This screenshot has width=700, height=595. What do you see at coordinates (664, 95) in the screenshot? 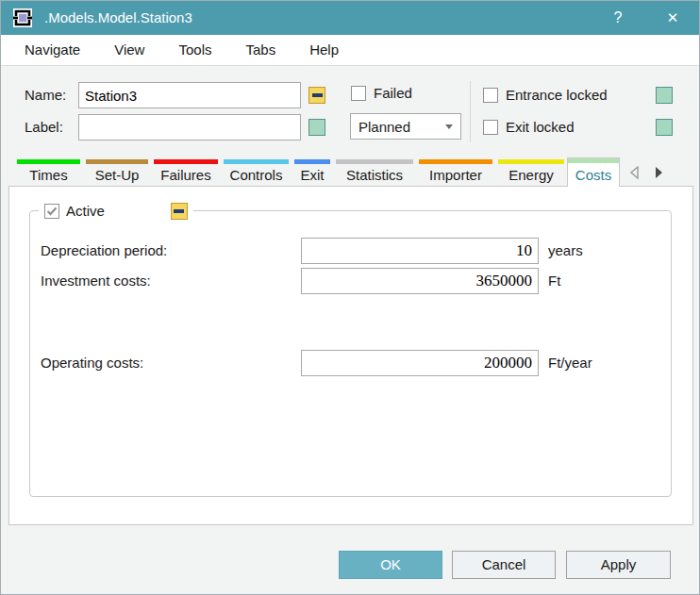
I see `entrance-inherit-button` at bounding box center [664, 95].